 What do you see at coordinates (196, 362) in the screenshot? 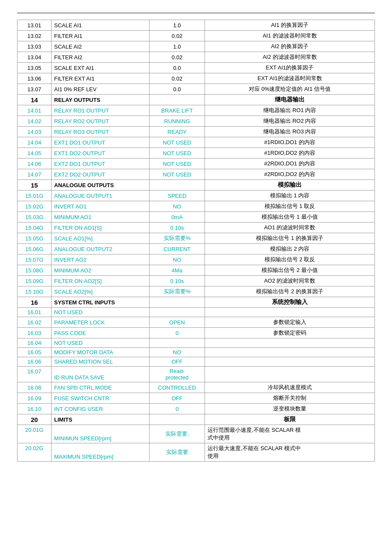
I see `table-row: 16.06 SHARED MOTION SEL OFF` at bounding box center [196, 362].